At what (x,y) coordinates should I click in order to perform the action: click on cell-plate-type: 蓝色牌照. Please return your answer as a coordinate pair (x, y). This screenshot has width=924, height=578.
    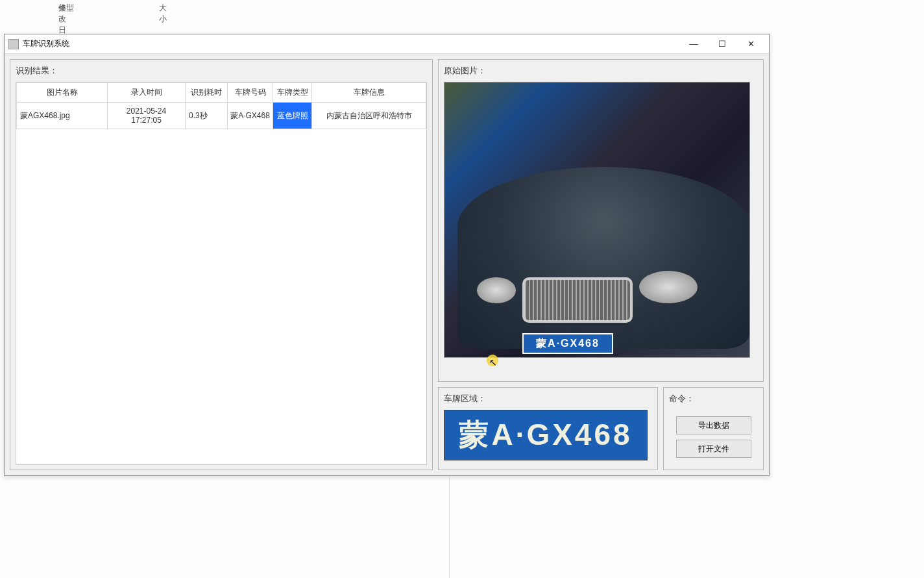
    Looking at the image, I should click on (293, 116).